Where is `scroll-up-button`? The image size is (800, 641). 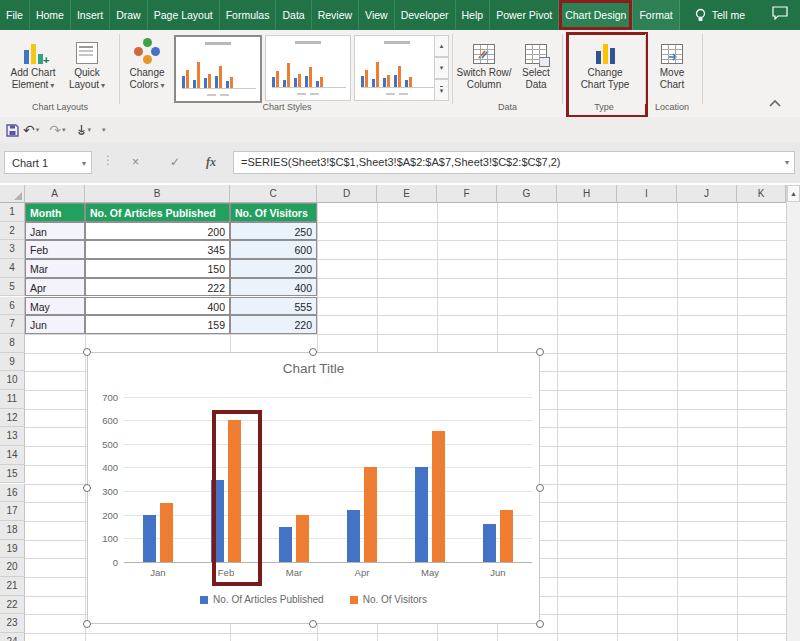
scroll-up-button is located at coordinates (794, 194).